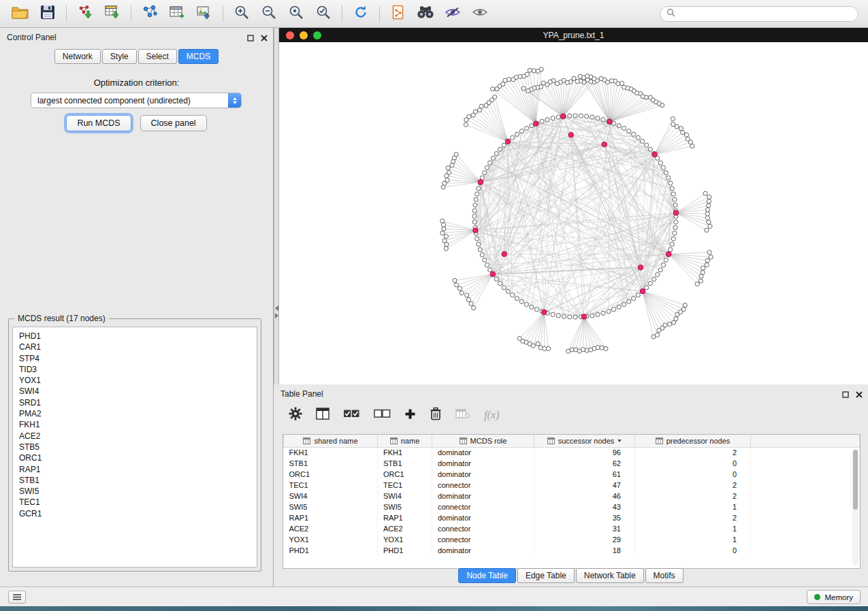 The image size is (868, 611). What do you see at coordinates (138, 480) in the screenshot?
I see `mcds-result-item: STB1` at bounding box center [138, 480].